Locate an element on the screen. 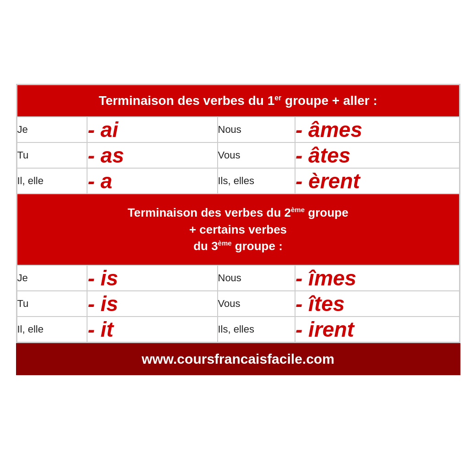 The height and width of the screenshot is (459, 476). header-row-1: Terminaison des verbes du 1er groupe + a… is located at coordinates (238, 101).